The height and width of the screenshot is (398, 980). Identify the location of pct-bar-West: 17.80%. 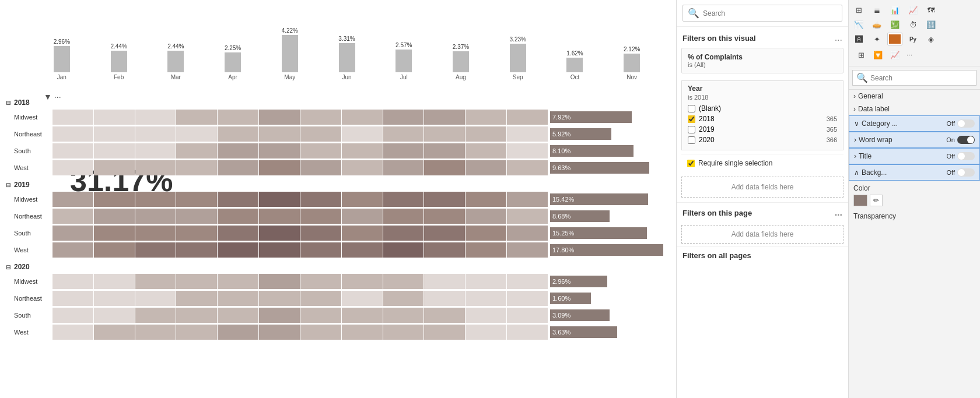
(607, 250).